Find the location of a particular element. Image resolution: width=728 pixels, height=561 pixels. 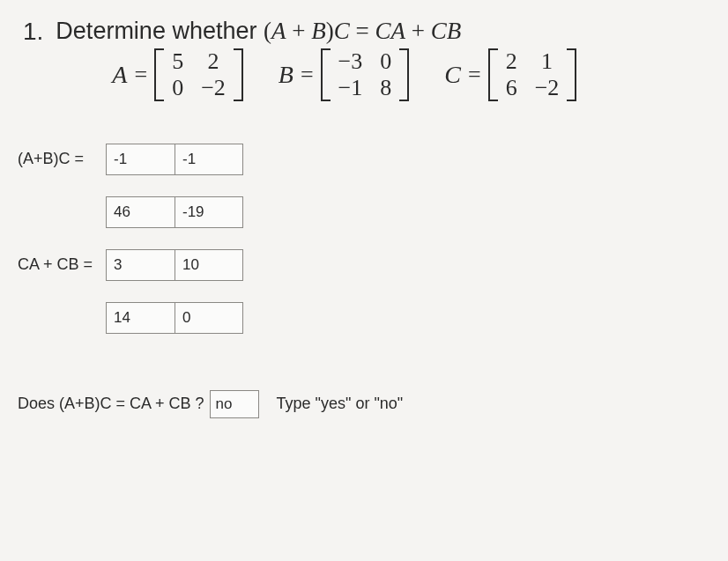

matrix-cell: 6 is located at coordinates (511, 88).